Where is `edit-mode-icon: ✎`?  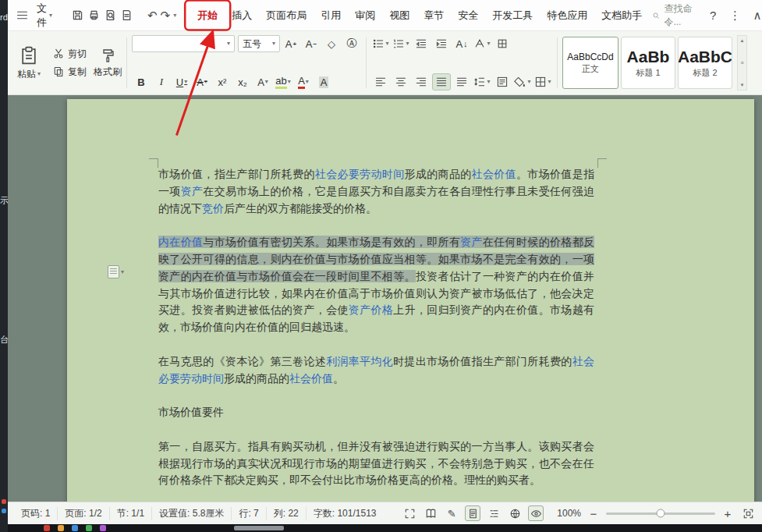 edit-mode-icon: ✎ is located at coordinates (452, 513).